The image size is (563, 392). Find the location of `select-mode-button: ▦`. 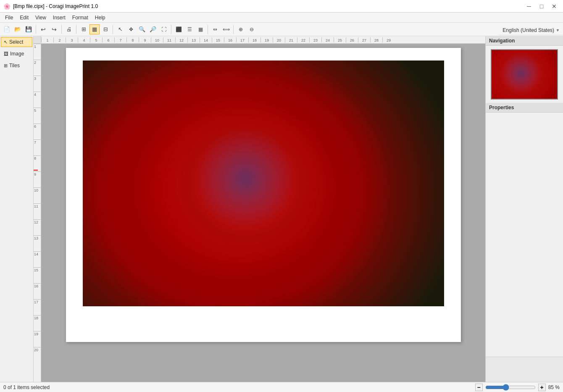

select-mode-button: ▦ is located at coordinates (95, 29).